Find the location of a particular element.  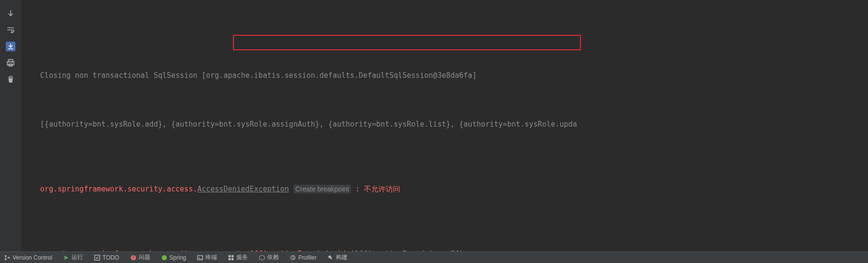

highlight-box is located at coordinates (407, 43).